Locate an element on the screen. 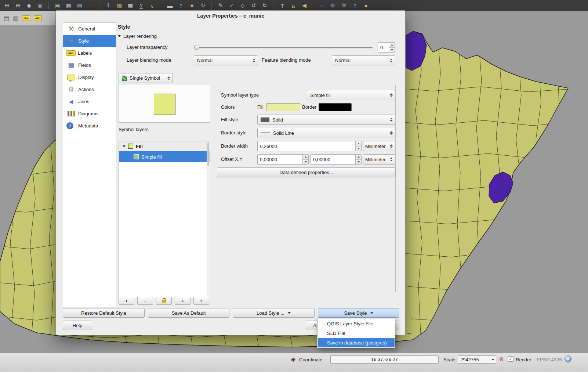 Image resolution: width=588 pixels, height=372 pixels. load-style-button: Load Style ... is located at coordinates (274, 313).